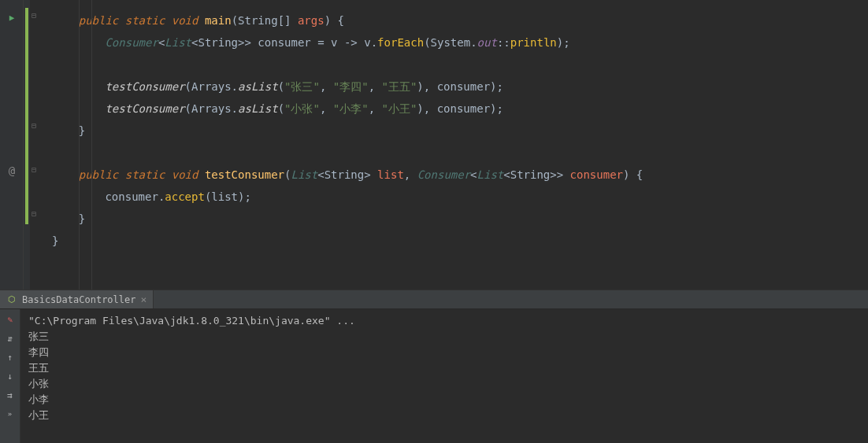 This screenshot has width=868, height=443. I want to click on code-line: consumer.accept(list);, so click(454, 197).